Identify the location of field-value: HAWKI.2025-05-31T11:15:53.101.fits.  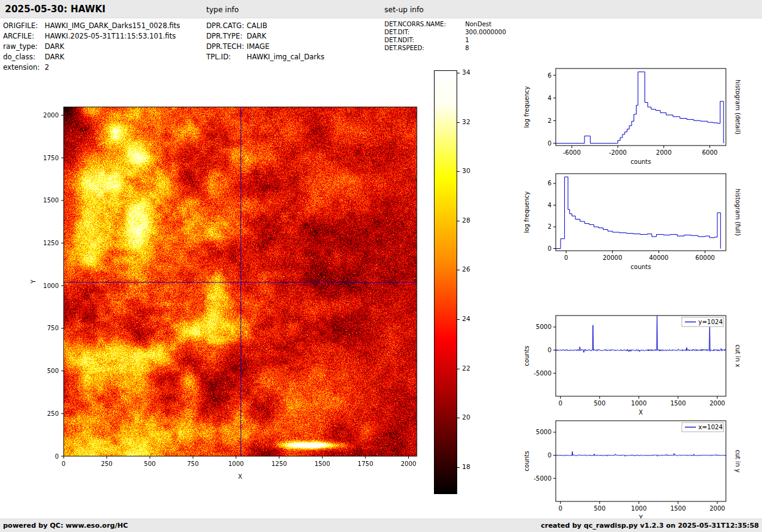
(110, 37).